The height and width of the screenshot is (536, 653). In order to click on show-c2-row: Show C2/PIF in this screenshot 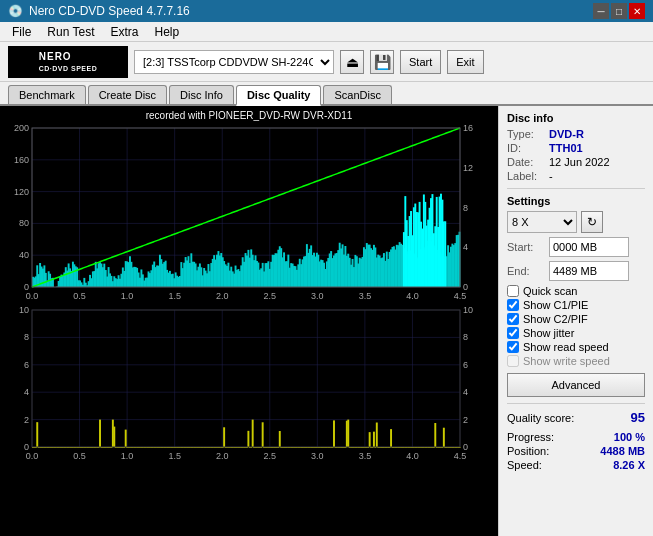, I will do `click(576, 319)`.